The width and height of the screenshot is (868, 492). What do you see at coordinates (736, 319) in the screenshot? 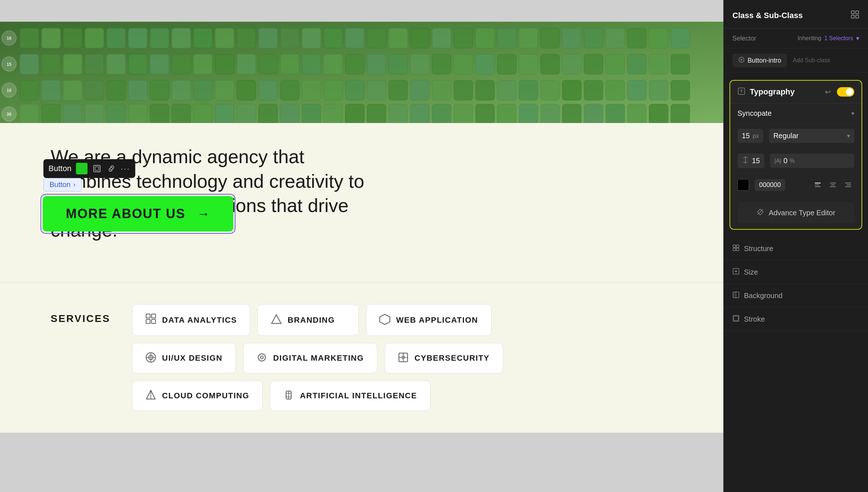
I see `stroke-icon` at bounding box center [736, 319].